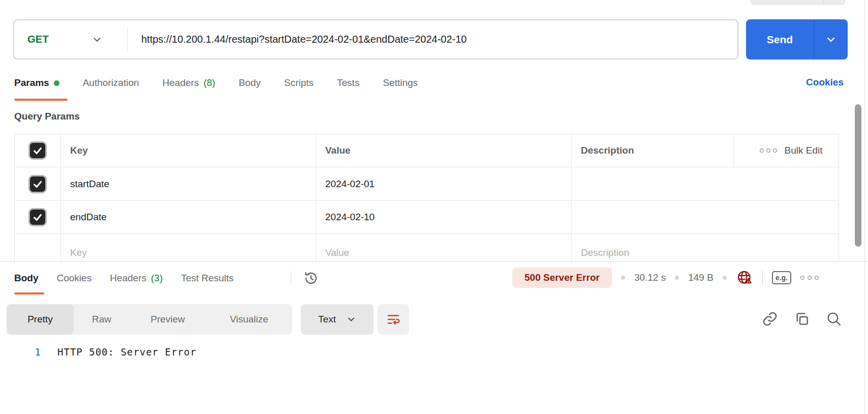 The width and height of the screenshot is (868, 414). What do you see at coordinates (71, 40) in the screenshot?
I see `method-dropdown: GET` at bounding box center [71, 40].